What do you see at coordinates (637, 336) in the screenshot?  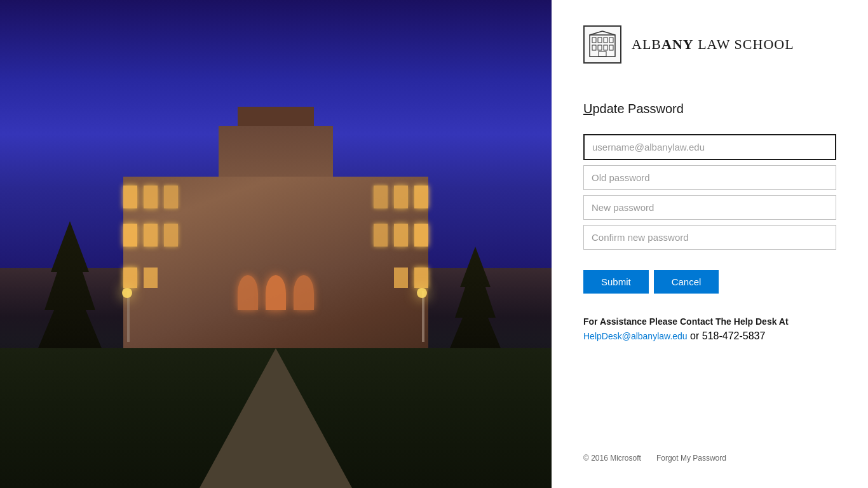 I see `help-email-link: HelpDesk@albanylaw.edu` at bounding box center [637, 336].